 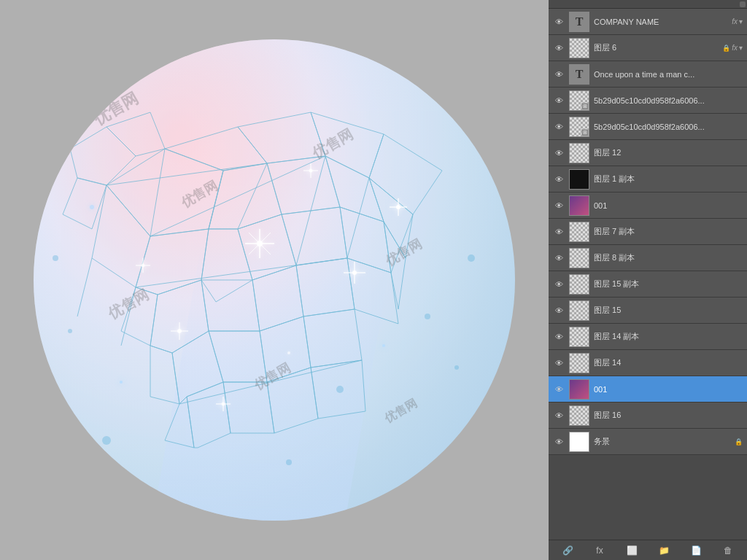 What do you see at coordinates (728, 551) in the screenshot?
I see `delete-layer-button: 🗑` at bounding box center [728, 551].